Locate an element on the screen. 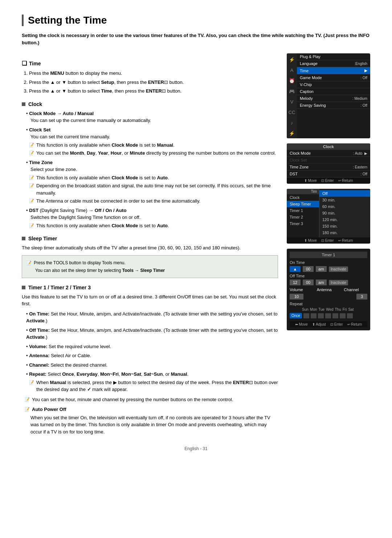 This screenshot has height=538, width=392. page-title: Setting the Time is located at coordinates (196, 20).